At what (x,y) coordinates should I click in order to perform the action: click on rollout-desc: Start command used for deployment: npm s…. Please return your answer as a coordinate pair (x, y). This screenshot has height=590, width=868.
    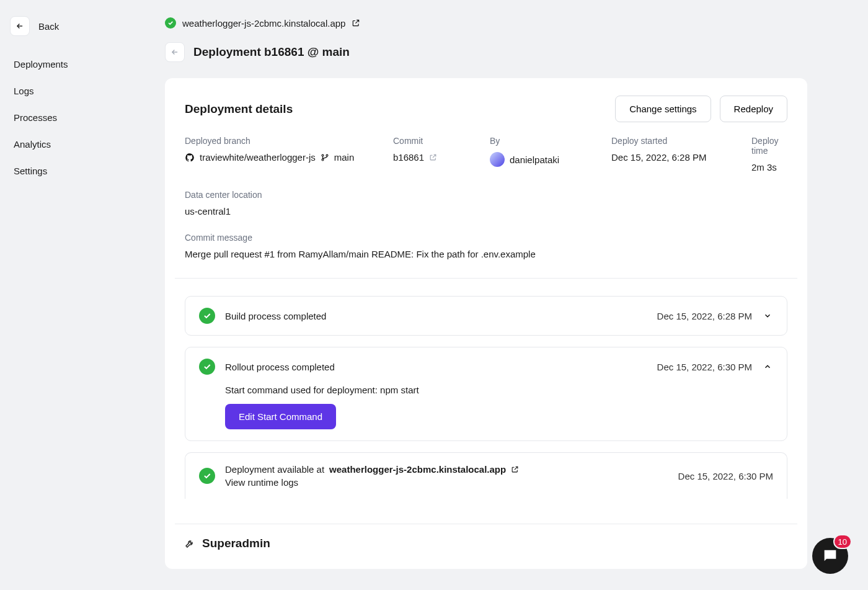
    Looking at the image, I should click on (499, 390).